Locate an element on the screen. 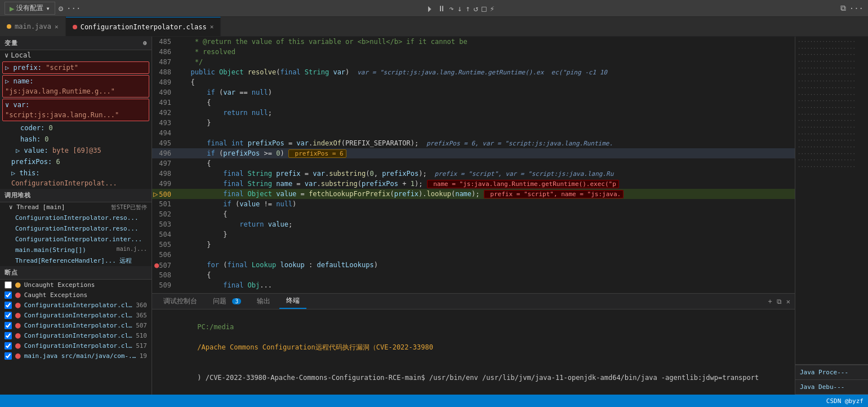  line-row: 488 public Object resolve(final String v… is located at coordinates (473, 72).